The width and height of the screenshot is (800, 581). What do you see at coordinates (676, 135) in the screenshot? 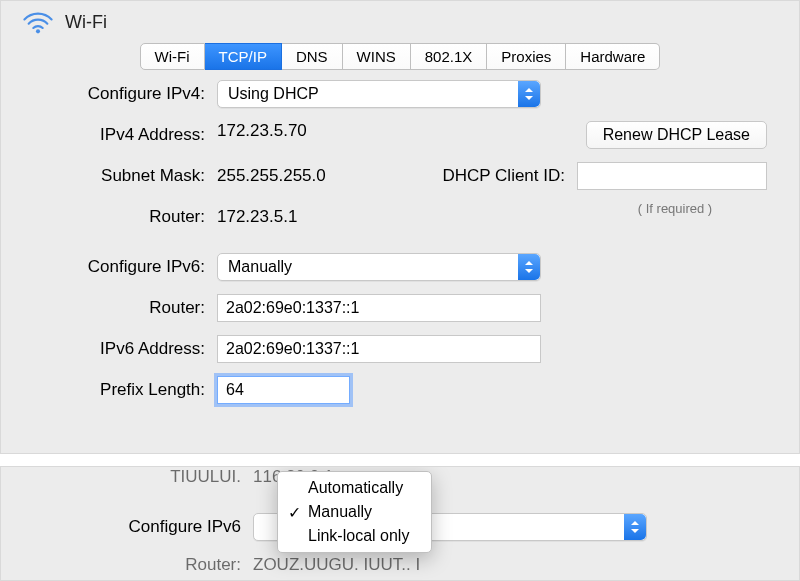
I see `renew-dhcp-button: Renew DHCP Lease` at bounding box center [676, 135].